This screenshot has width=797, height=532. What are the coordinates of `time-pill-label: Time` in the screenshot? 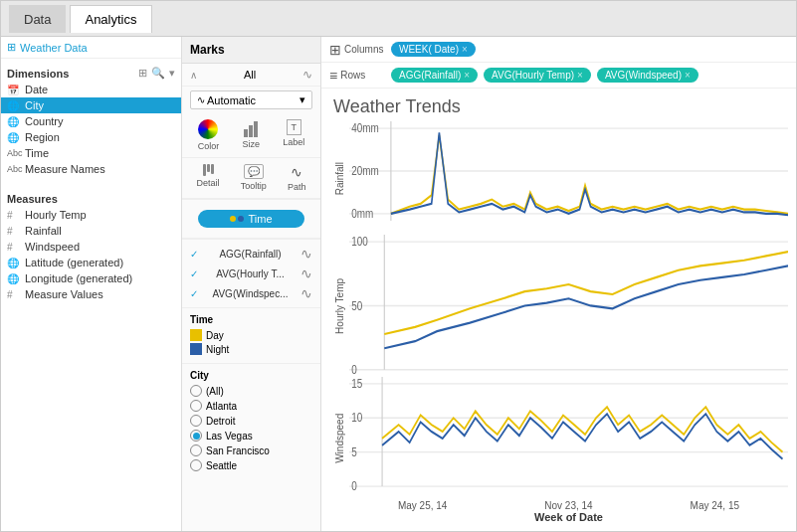 It's located at (260, 219).